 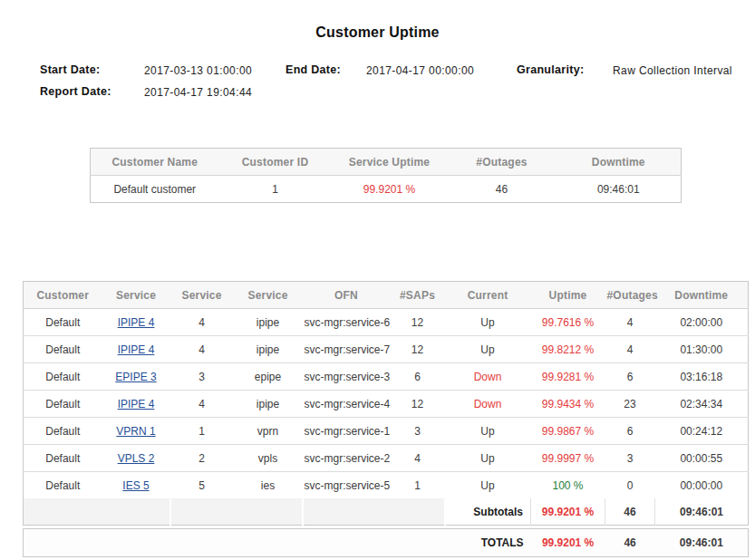 I want to click on saps-cell: 6, so click(x=418, y=377).